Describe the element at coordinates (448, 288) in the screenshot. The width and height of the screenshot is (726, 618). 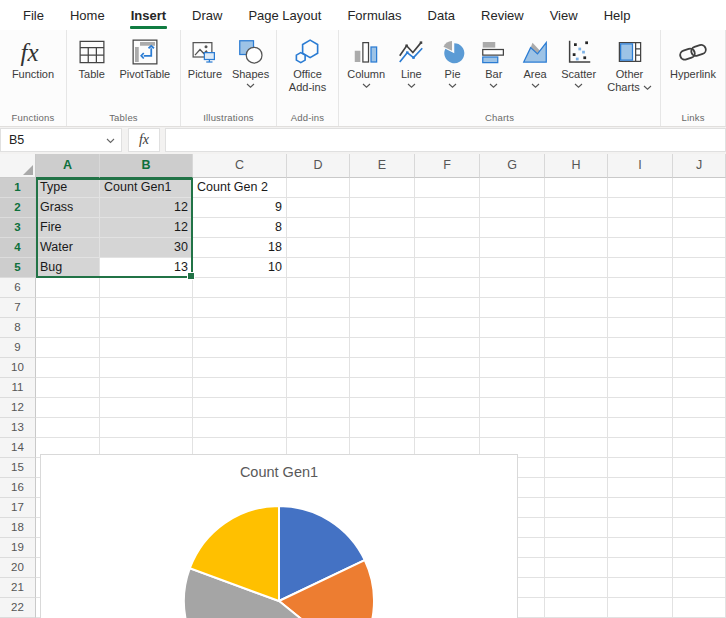
I see `cell-F6` at that location.